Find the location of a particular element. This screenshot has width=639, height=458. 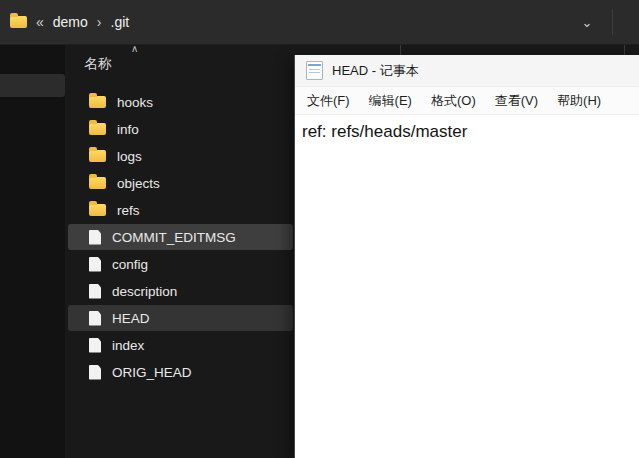

list-item-hooks: hooks is located at coordinates (180, 102).